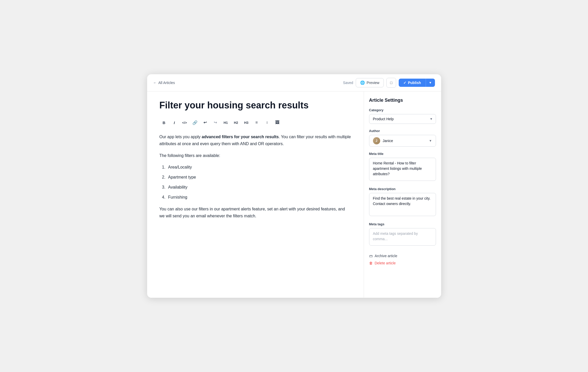 The image size is (588, 372). What do you see at coordinates (391, 83) in the screenshot?
I see `expand-button: □` at bounding box center [391, 83].